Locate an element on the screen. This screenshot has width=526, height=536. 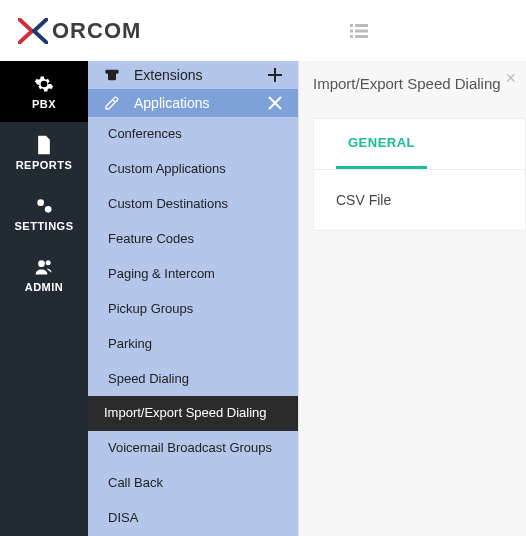
gears-icon is located at coordinates (44, 206).